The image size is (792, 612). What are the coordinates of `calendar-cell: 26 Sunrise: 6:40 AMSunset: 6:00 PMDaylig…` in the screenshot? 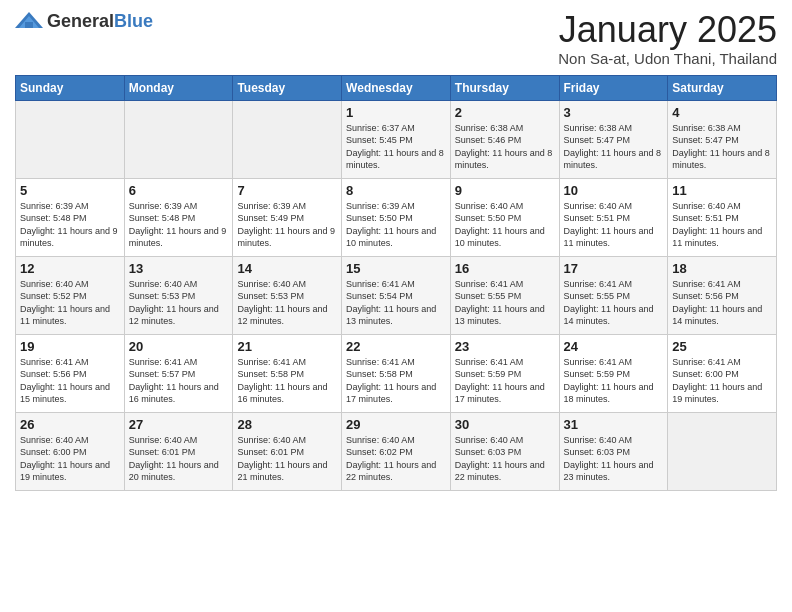 It's located at (70, 451).